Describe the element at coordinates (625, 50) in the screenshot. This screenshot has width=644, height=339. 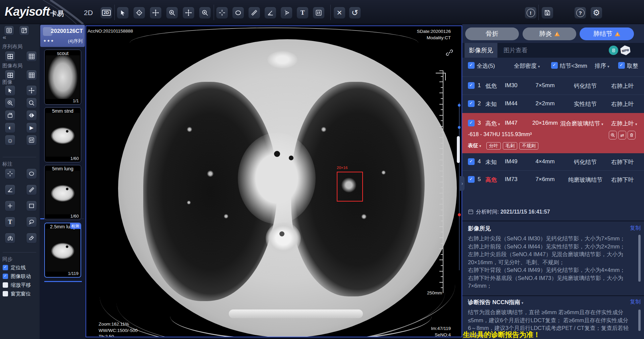
I see `mpr-button: MPR` at that location.